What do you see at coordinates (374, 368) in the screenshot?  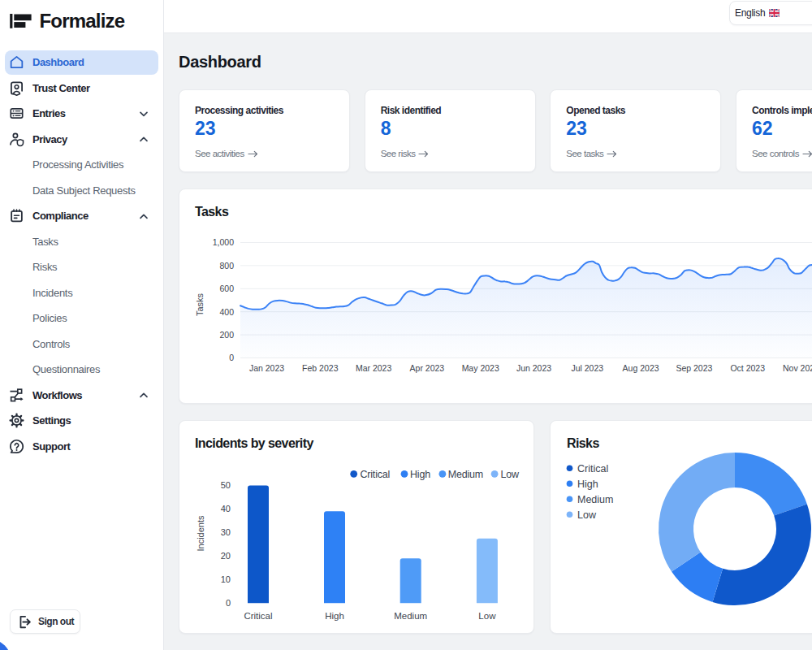 I see `svg-text: Mar 2023` at bounding box center [374, 368].